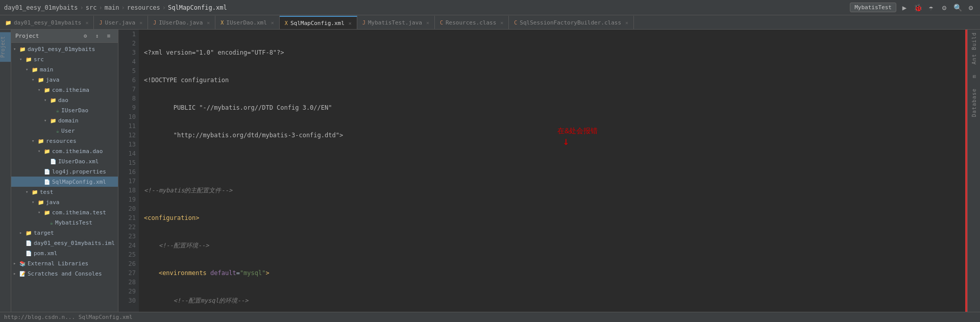 This screenshot has height=322, width=980. Describe the element at coordinates (472, 22) in the screenshot. I see `tab-resources-class: C Resources.class ✕` at that location.